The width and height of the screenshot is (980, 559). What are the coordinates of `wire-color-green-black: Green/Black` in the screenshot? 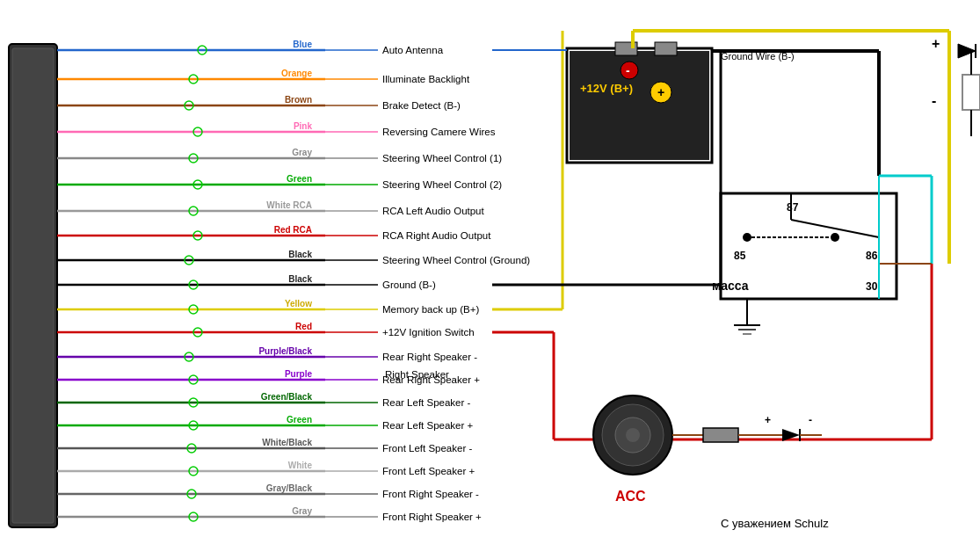 It's located at (287, 397).